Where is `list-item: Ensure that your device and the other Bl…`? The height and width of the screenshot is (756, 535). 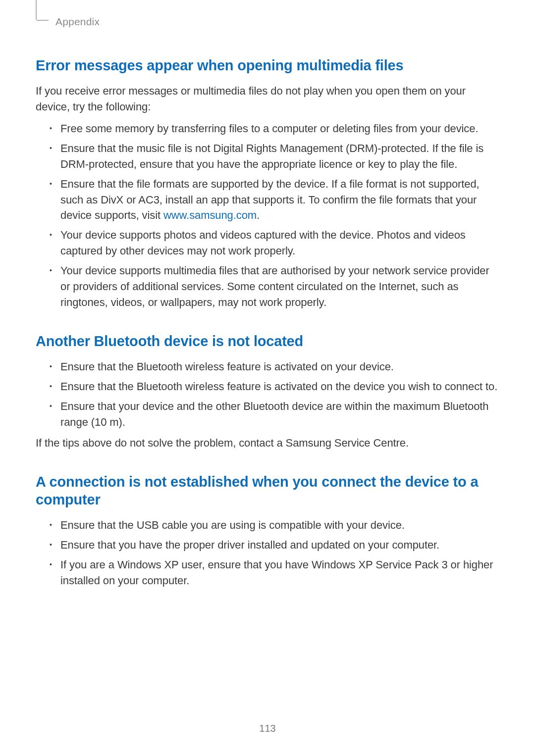
list-item: Ensure that your device and the other Bl… is located at coordinates (274, 414).